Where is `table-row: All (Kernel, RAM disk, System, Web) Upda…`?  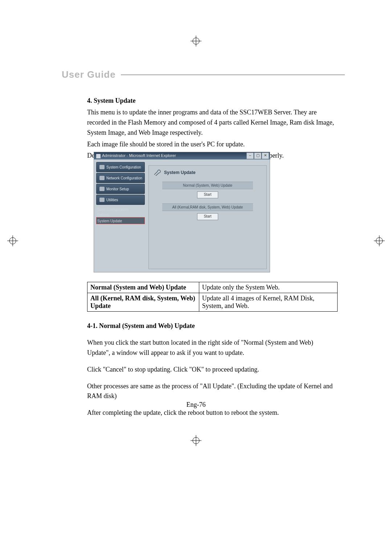
table-row: All (Kernel, RAM disk, System, Web) Upda… is located at coordinates (213, 302).